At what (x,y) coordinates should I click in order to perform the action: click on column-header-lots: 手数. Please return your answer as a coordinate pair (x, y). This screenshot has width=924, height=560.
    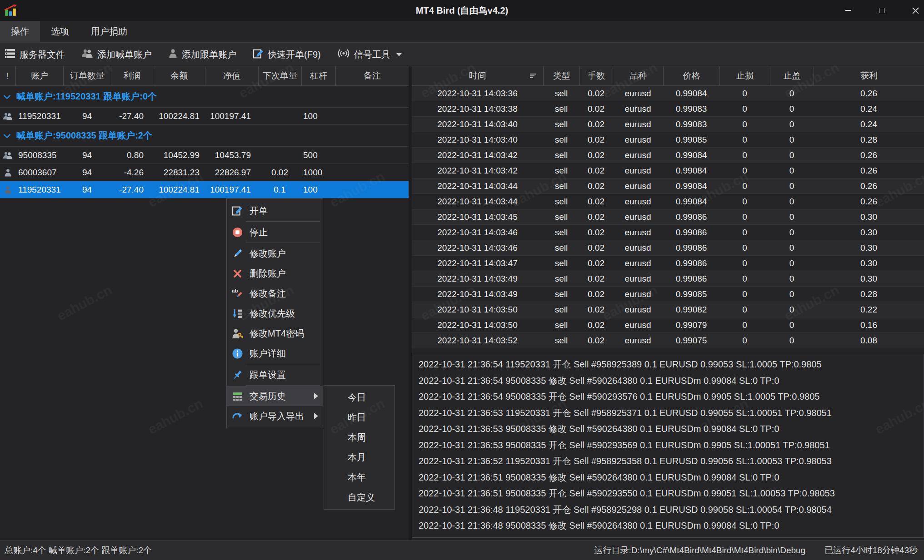
    Looking at the image, I should click on (596, 76).